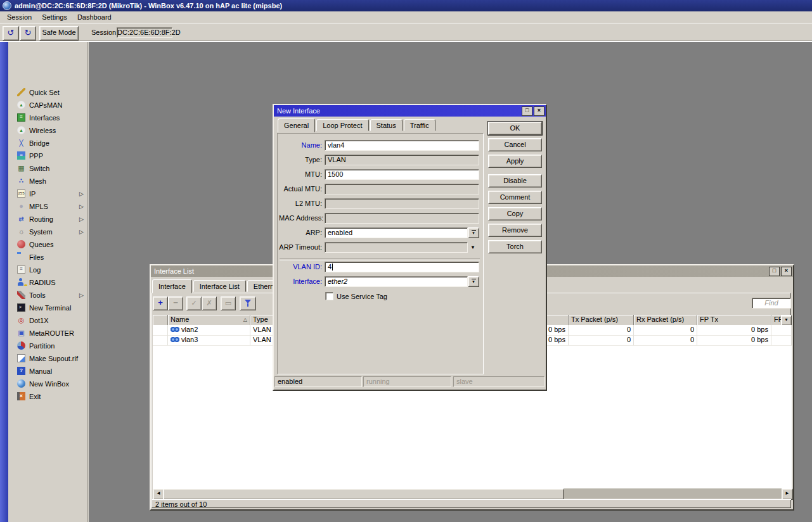 This screenshot has width=812, height=522. I want to click on disable-button: ✗, so click(209, 303).